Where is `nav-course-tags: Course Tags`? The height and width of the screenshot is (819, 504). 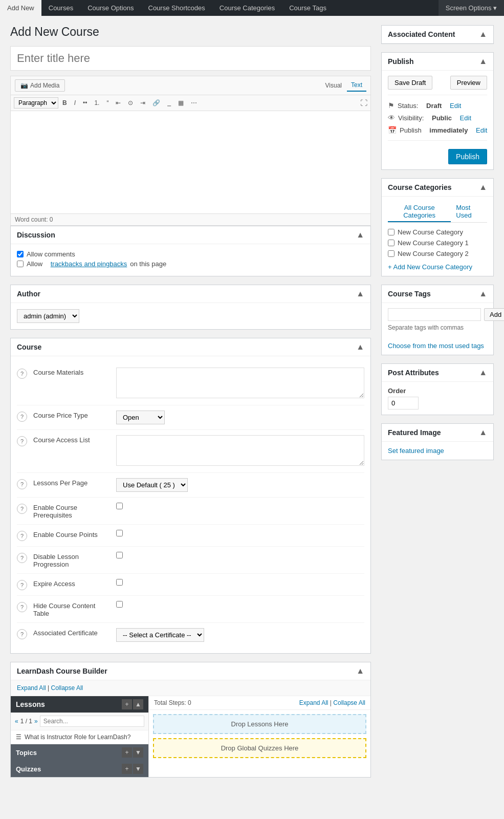
nav-course-tags: Course Tags is located at coordinates (308, 8).